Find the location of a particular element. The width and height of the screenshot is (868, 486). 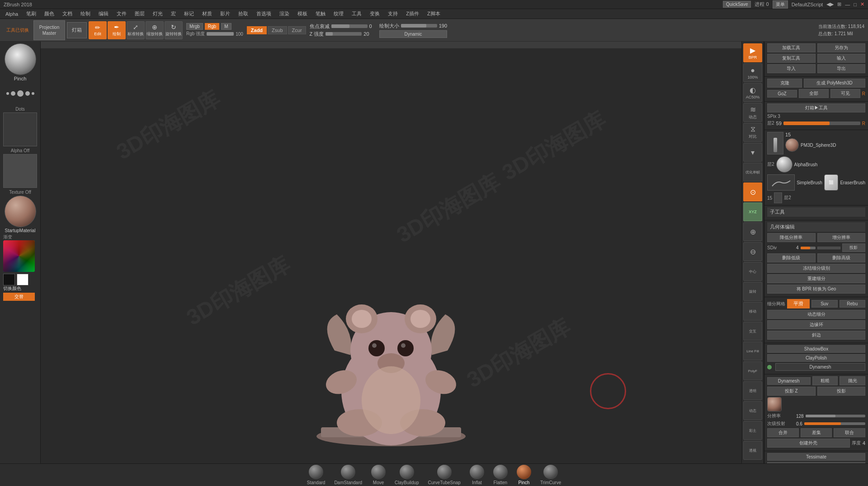

menu-item-标记: 标记 is located at coordinates (189, 14).